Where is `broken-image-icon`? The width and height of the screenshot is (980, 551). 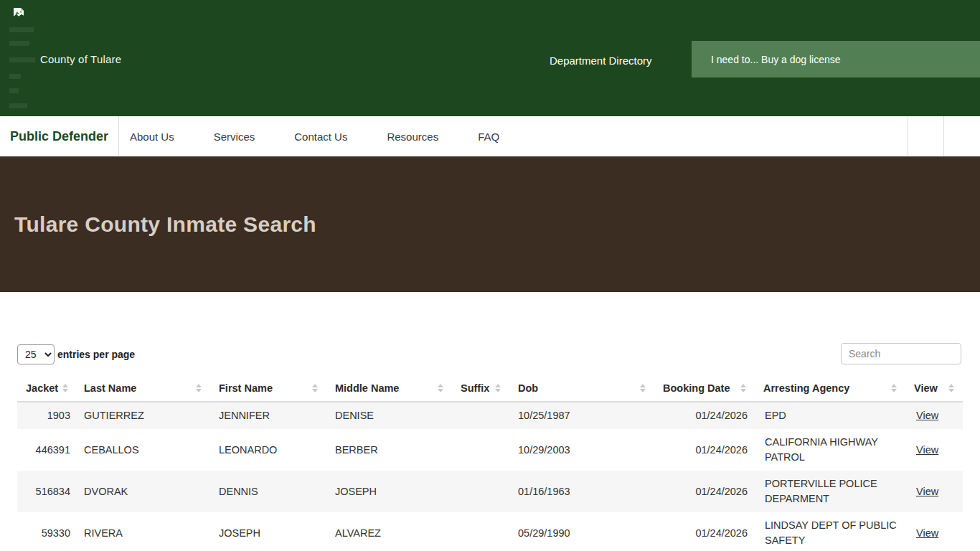 broken-image-icon is located at coordinates (19, 13).